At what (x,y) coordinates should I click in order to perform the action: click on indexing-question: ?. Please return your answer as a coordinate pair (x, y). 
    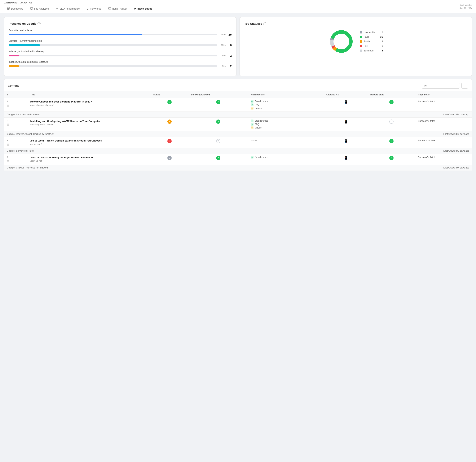
    Looking at the image, I should click on (218, 141).